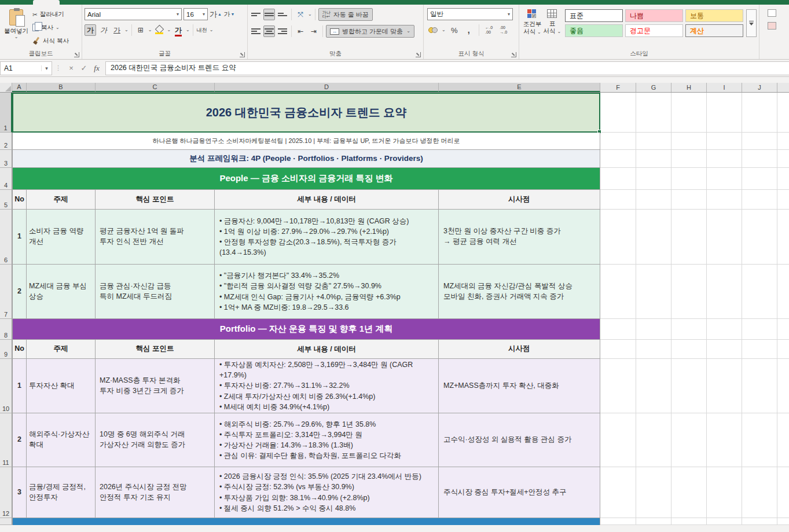 Image resolution: width=789 pixels, height=532 pixels. Describe the element at coordinates (61, 87) in the screenshot. I see `column-header-B: B` at that location.